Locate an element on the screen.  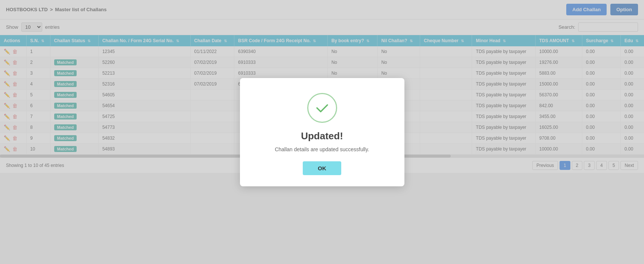
success-modal: Updated! Challan details are updated suc… is located at coordinates (322, 125).